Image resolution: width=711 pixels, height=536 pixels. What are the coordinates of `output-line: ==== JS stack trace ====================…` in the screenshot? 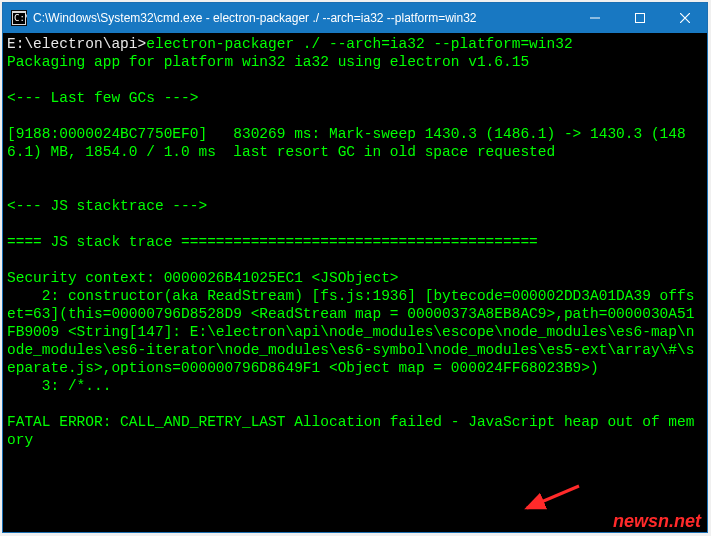 It's located at (272, 242).